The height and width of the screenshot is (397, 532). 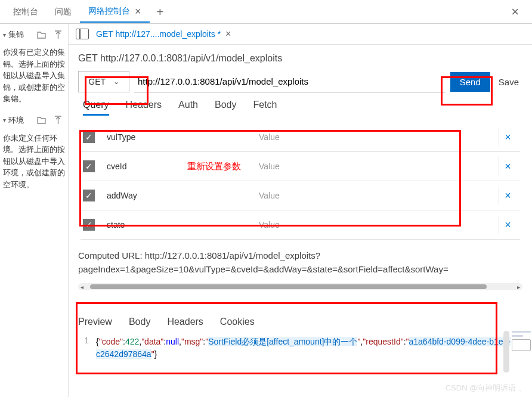 What do you see at coordinates (160, 12) in the screenshot?
I see `add-tab-button: +` at bounding box center [160, 12].